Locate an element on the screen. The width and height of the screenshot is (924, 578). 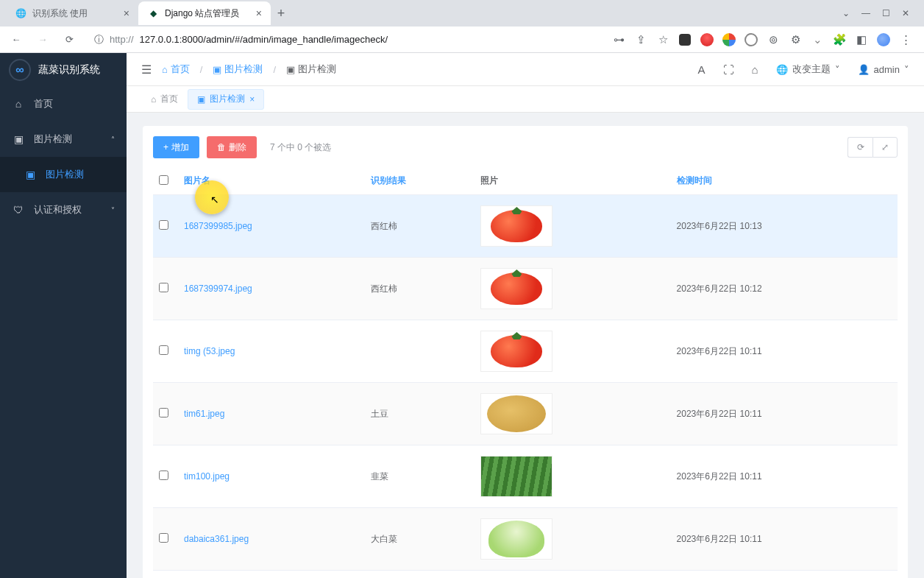
topbar: ☰ ⌂ 首页 / ▣ 图片检测 / ▣ 图片检测 A ⛶ ⌂ 🌐 改变主题 is located at coordinates (525, 69).